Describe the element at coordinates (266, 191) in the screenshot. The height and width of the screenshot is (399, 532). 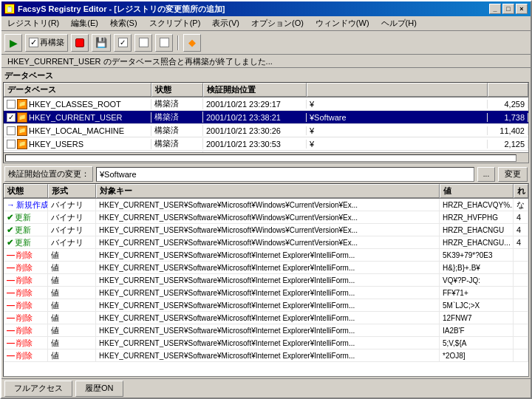
I see `changes-header: 状態 形式 対象キー 値 れ` at that location.